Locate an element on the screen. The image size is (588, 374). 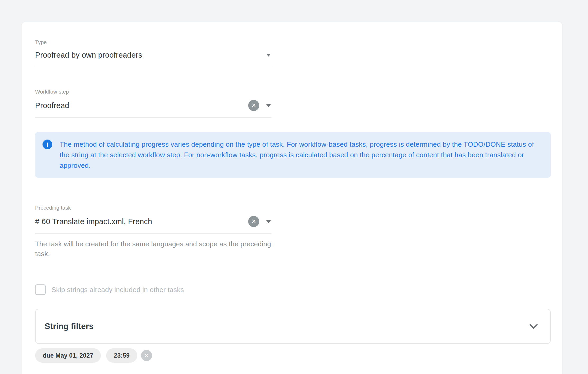
string-filters-title: String filters is located at coordinates (69, 326).